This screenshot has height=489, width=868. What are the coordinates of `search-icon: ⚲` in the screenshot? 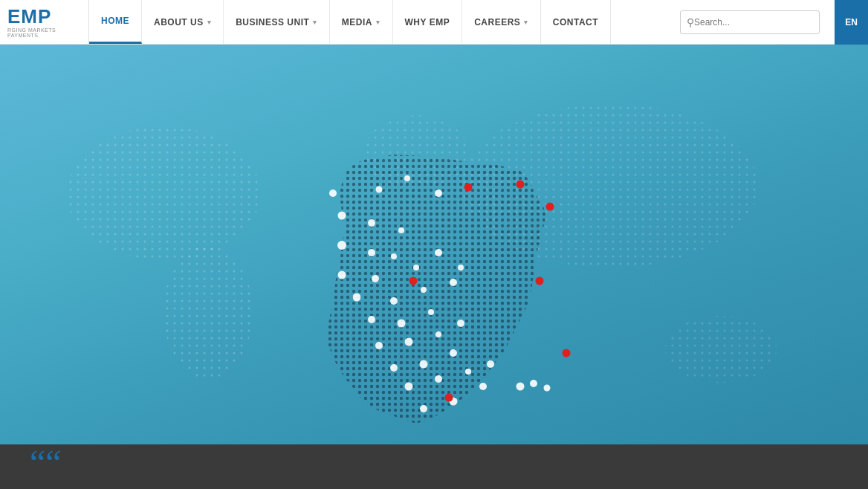 It's located at (690, 22).